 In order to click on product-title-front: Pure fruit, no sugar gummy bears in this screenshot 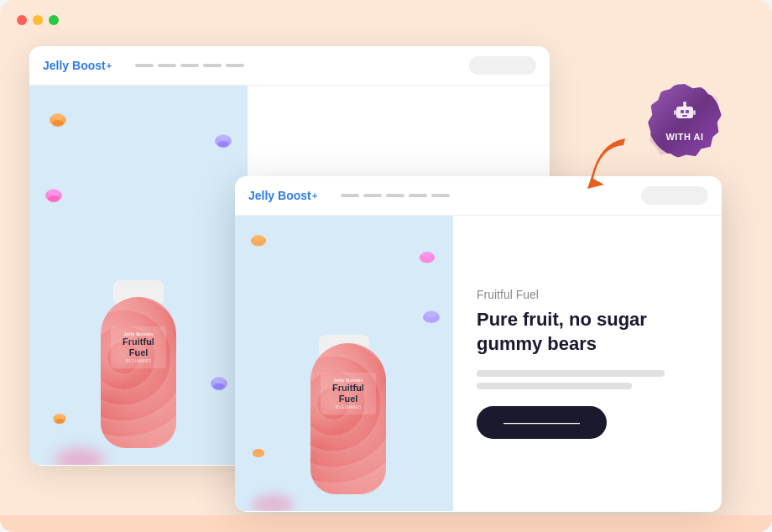, I will do `click(587, 332)`.